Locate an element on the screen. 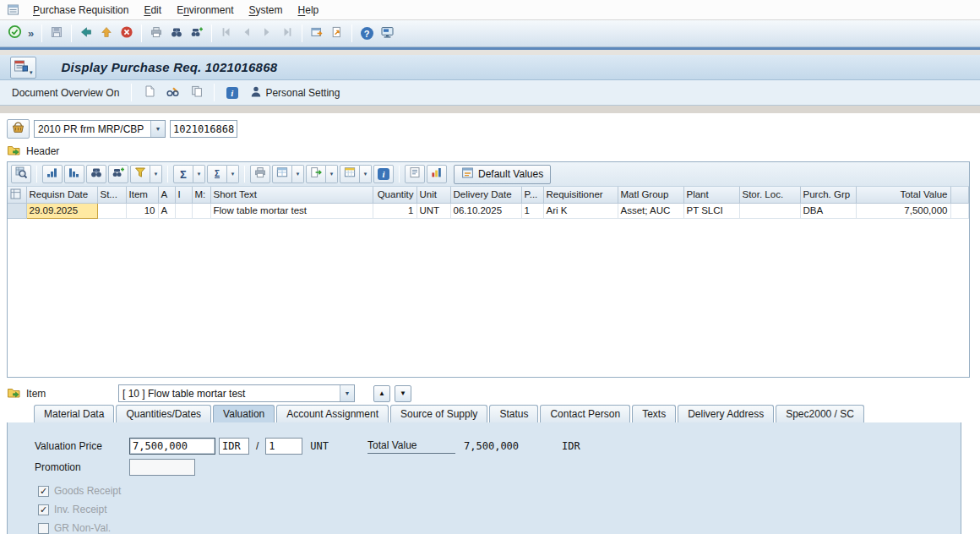 The image size is (980, 534). cell-status is located at coordinates (112, 210).